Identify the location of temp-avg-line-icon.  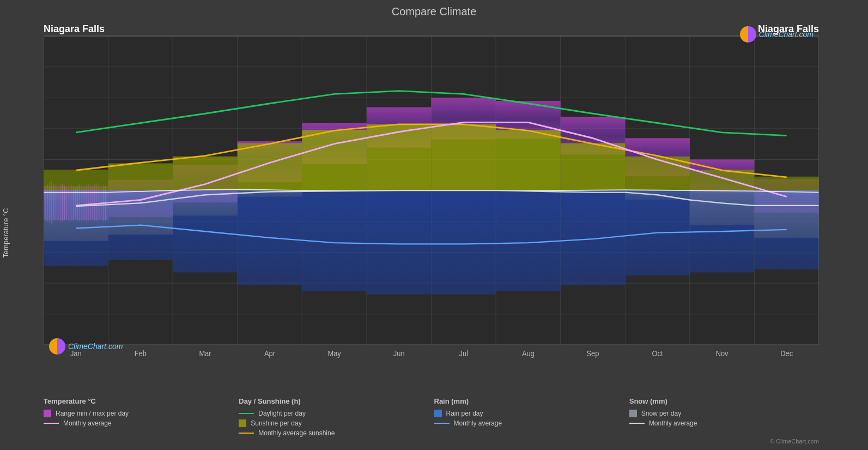
(51, 423).